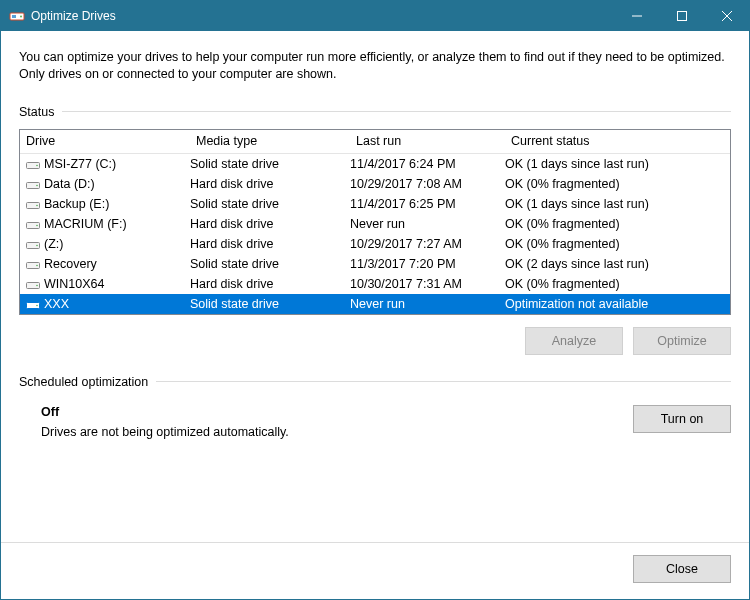  I want to click on current-status: OK (2 days since last run), so click(618, 264).